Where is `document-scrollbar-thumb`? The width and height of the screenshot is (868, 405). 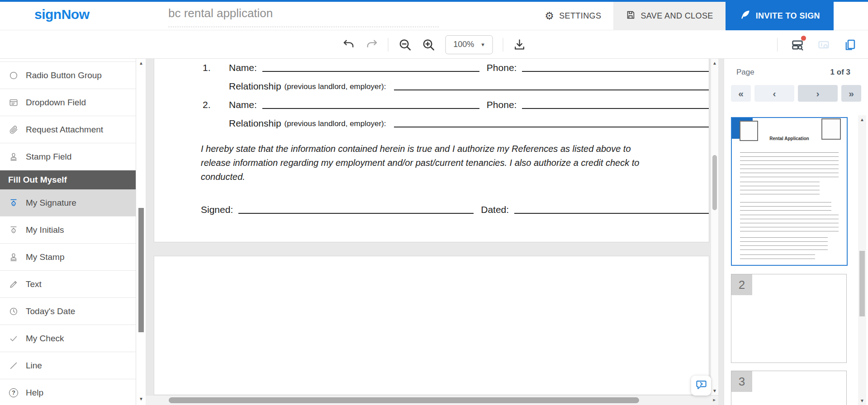 document-scrollbar-thumb is located at coordinates (715, 183).